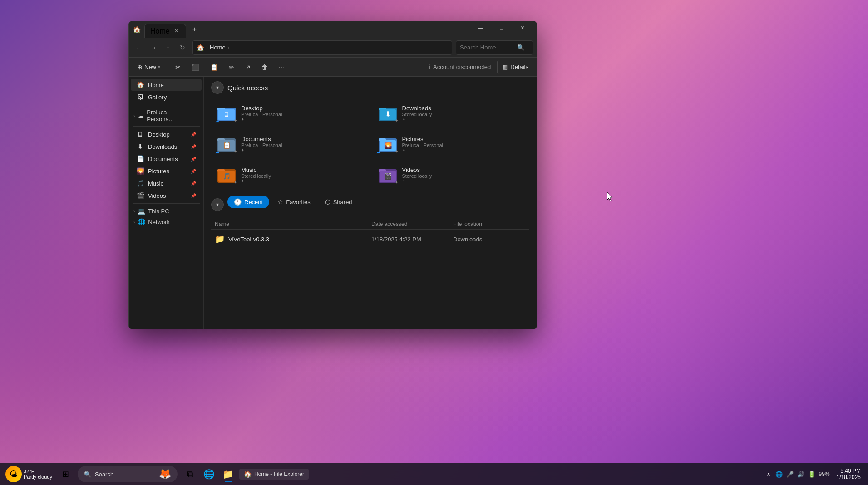  Describe the element at coordinates (166, 147) in the screenshot. I see `sidebar-item-downloads: ⬇ Downloads 📌` at that location.